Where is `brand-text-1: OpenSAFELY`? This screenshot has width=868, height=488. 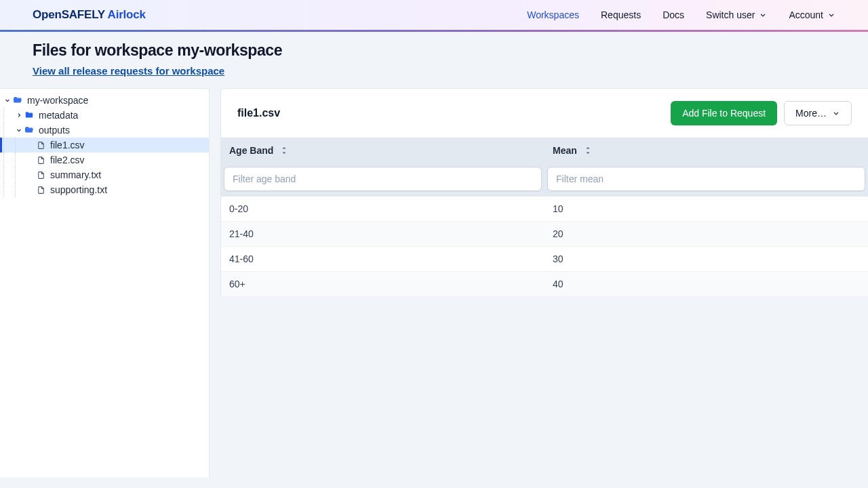
brand-text-1: OpenSAFELY is located at coordinates (69, 15).